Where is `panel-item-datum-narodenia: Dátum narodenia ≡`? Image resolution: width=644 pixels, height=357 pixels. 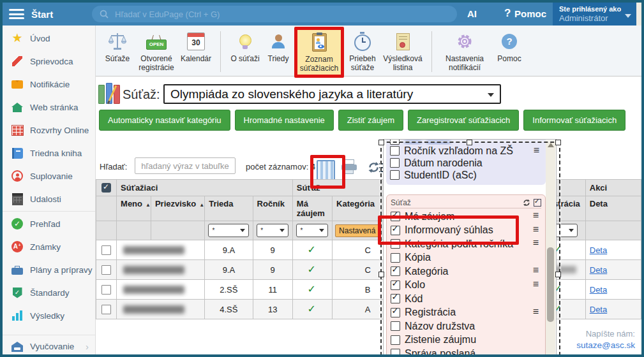 panel-item-datum-narodenia: Dátum narodenia ≡ is located at coordinates (466, 163).